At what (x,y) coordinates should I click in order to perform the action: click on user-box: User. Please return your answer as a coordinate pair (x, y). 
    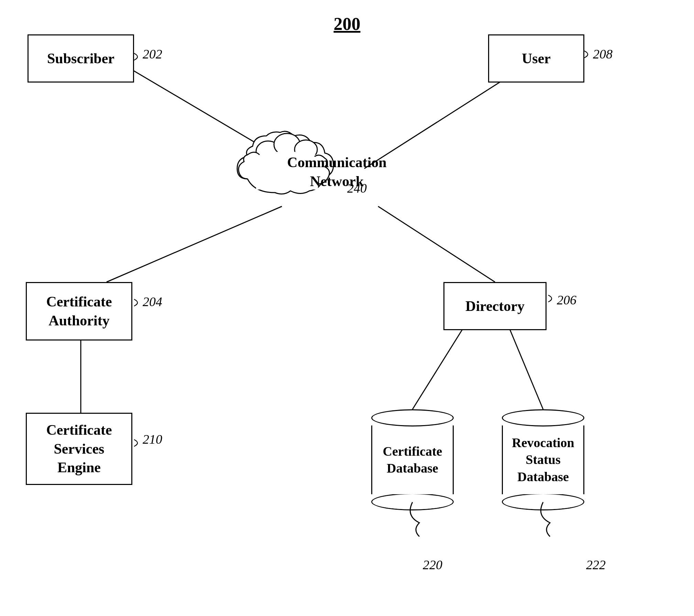
    Looking at the image, I should click on (536, 58).